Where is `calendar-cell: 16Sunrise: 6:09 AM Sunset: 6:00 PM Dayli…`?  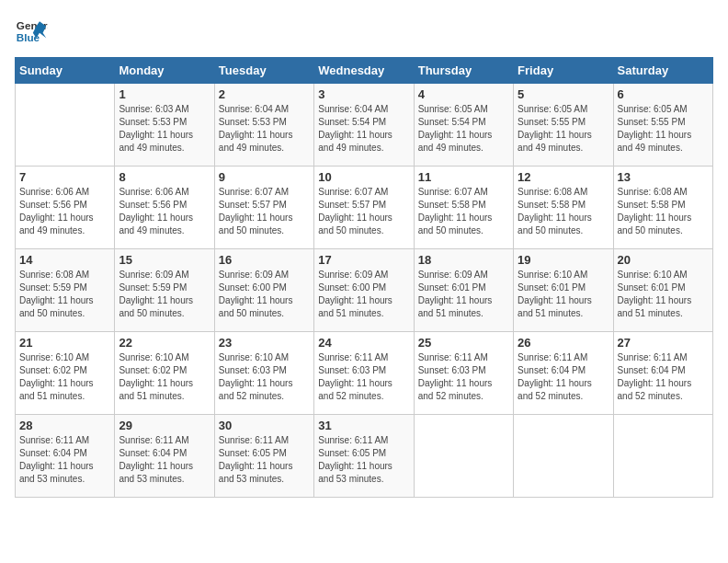
calendar-cell: 16Sunrise: 6:09 AM Sunset: 6:00 PM Dayli… is located at coordinates (264, 291).